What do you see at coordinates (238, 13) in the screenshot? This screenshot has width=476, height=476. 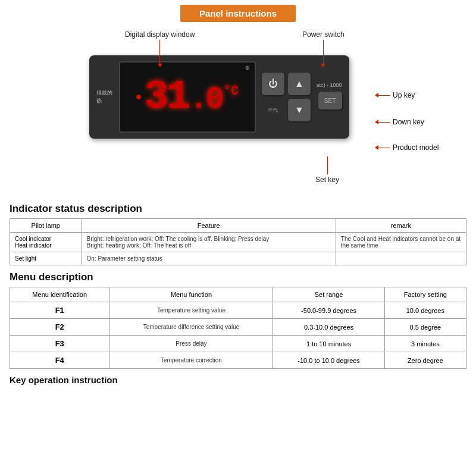 I see `header-banner: Panel instructions` at bounding box center [238, 13].